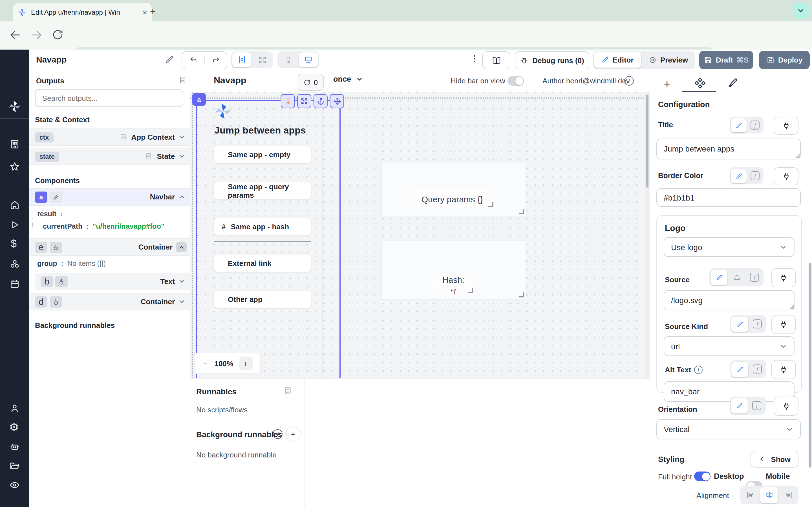 The width and height of the screenshot is (812, 507). Describe the element at coordinates (262, 60) in the screenshot. I see `full-width-button` at that location.